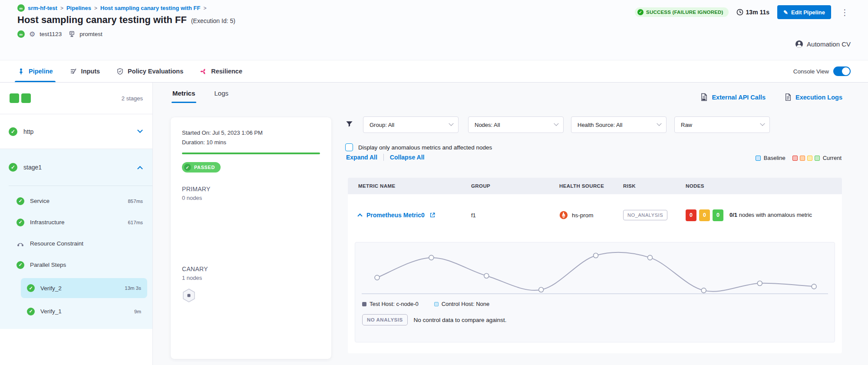 The width and height of the screenshot is (868, 365). Describe the element at coordinates (188, 167) in the screenshot. I see `passed-check-icon: ✓` at that location.